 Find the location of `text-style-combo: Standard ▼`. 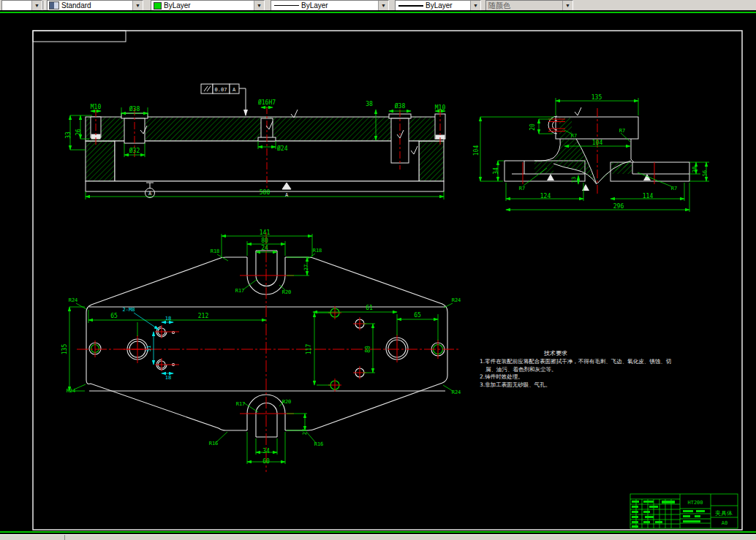

text-style-combo: Standard ▼ is located at coordinates (95, 6).